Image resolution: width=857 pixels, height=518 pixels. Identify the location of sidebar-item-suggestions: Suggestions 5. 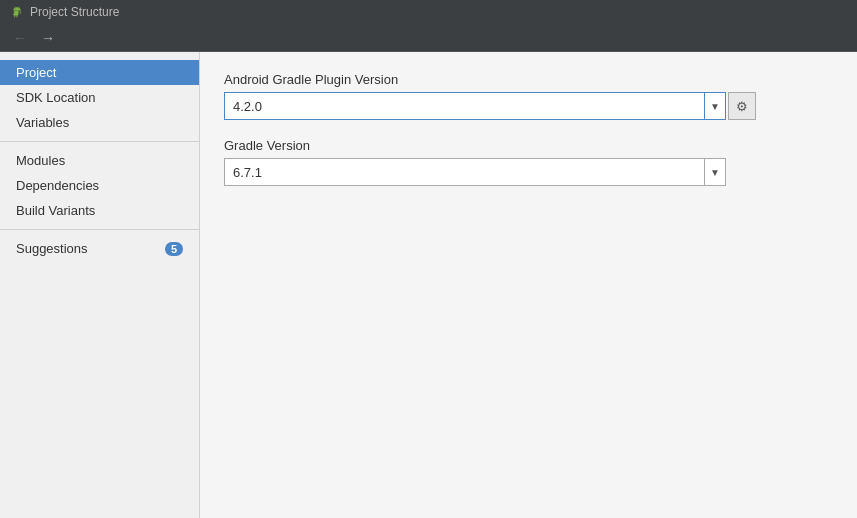
(100, 248).